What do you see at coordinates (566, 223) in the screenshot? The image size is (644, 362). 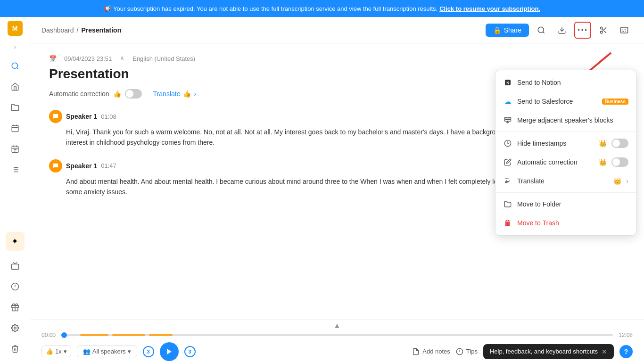 I see `menu-item-move-trash: 🗑 Move to Trash` at bounding box center [566, 223].